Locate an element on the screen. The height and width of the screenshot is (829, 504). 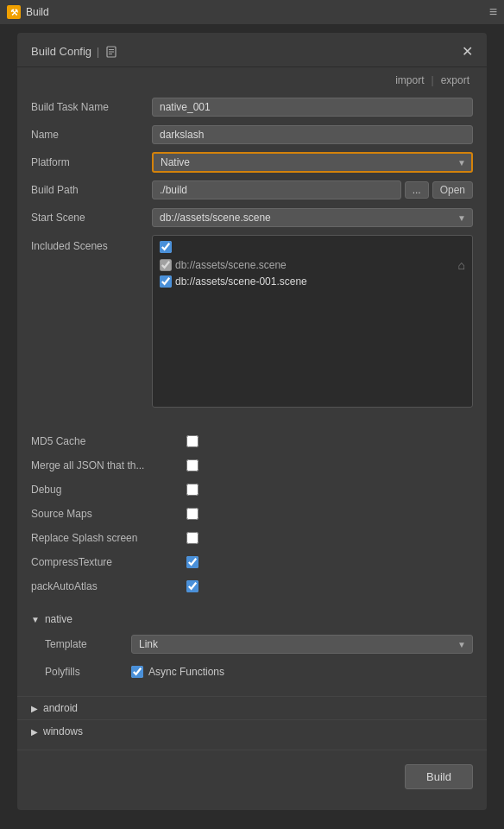
scene-2-checkbox is located at coordinates (166, 282).